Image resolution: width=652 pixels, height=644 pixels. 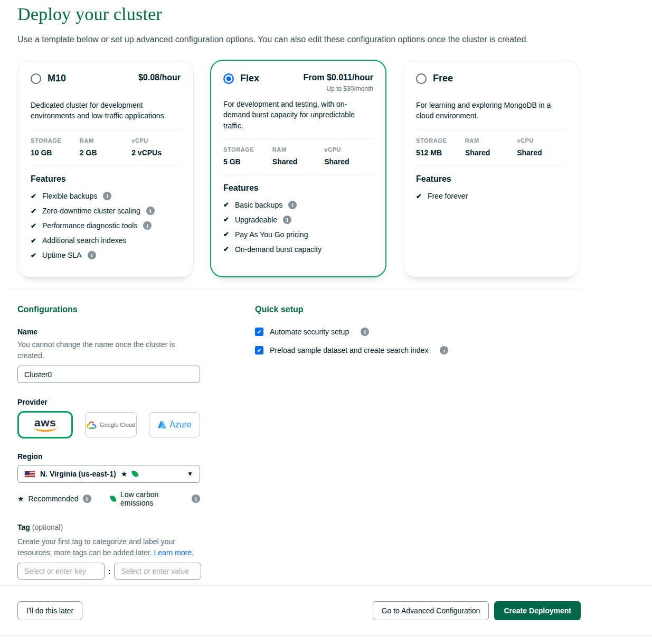 What do you see at coordinates (50, 611) in the screenshot?
I see `do-this-later-button: I'll do this later` at bounding box center [50, 611].